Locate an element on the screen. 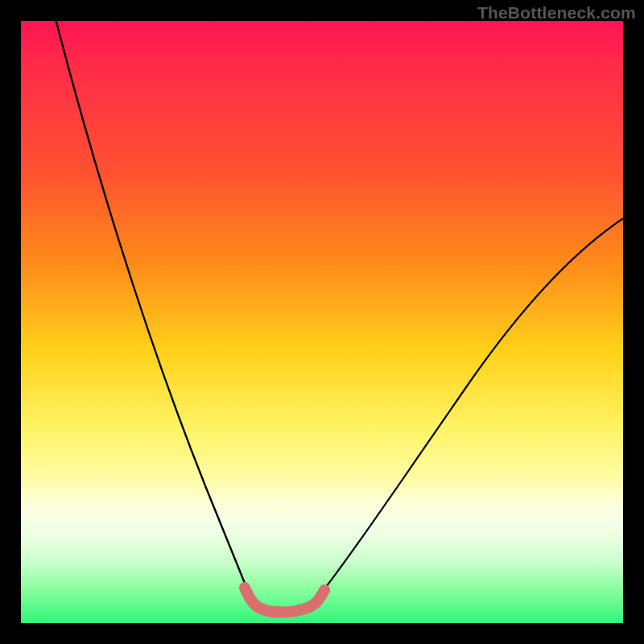 This screenshot has width=644, height=644. watermark-source: TheBottleneck.com is located at coordinates (557, 13).